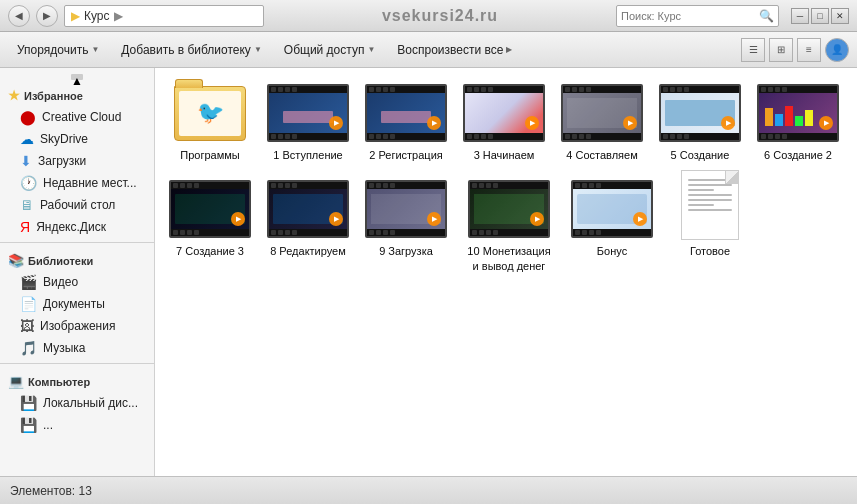  Describe the element at coordinates (800, 16) in the screenshot. I see `minimize-button: ─` at that location.